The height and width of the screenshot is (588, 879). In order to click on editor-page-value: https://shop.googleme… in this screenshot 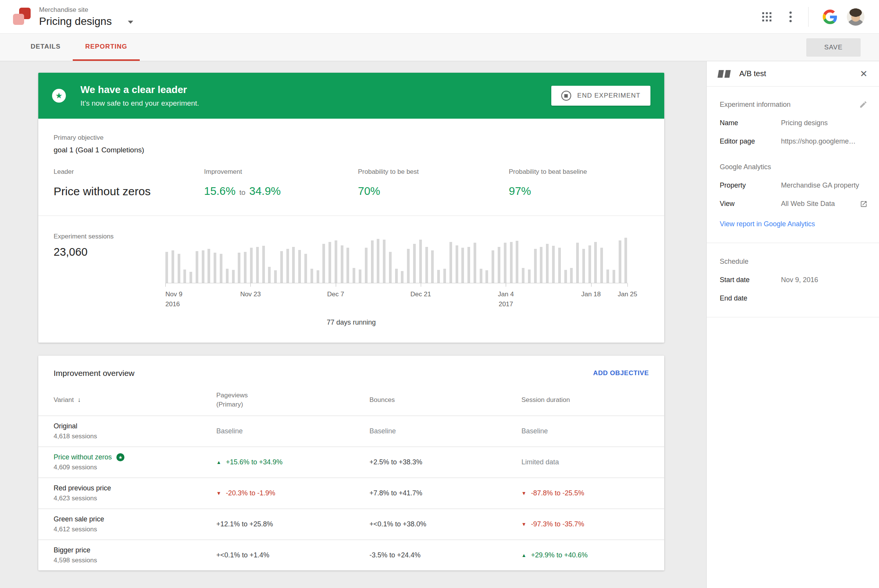, I will do `click(824, 142)`.